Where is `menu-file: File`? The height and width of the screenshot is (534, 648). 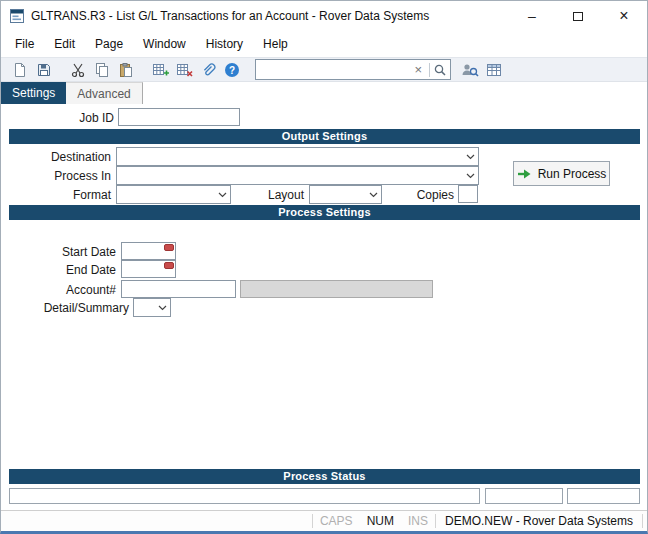
menu-file: File is located at coordinates (24, 44).